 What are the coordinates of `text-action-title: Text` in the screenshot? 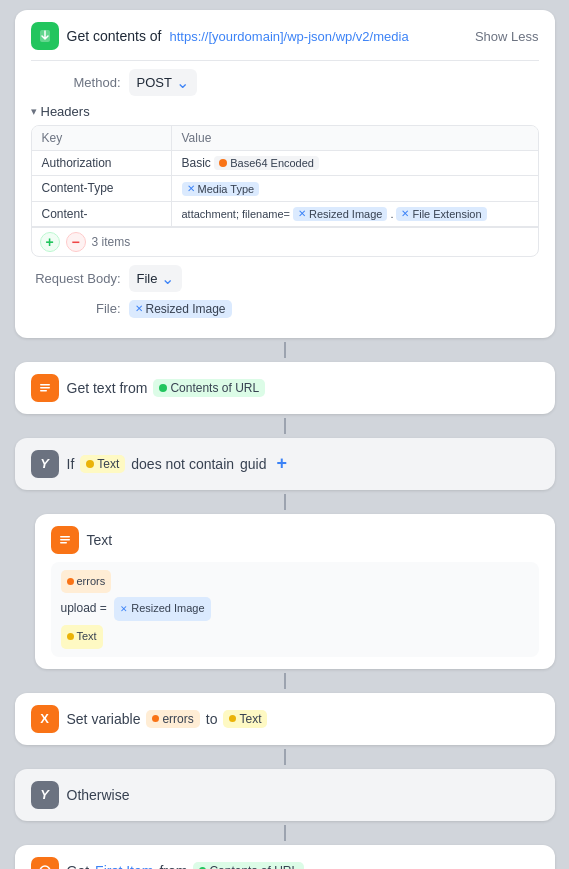 It's located at (100, 540).